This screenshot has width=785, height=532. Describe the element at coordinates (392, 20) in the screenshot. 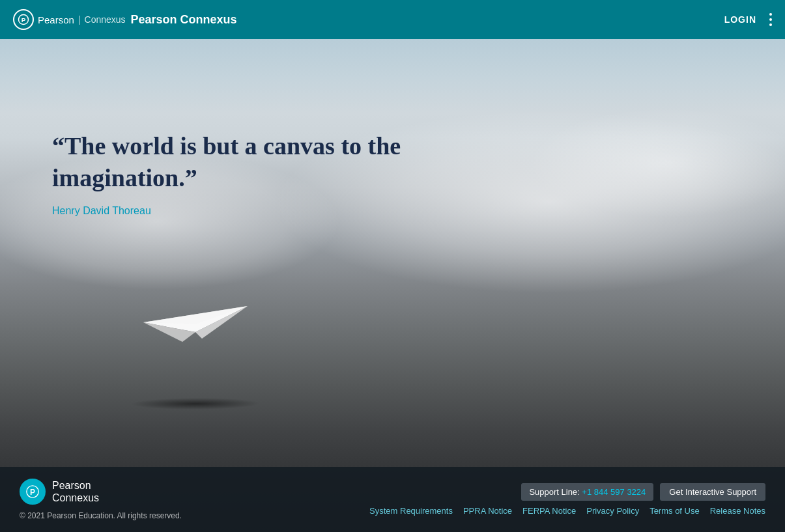

I see `header: P Pearson | Connexus Pearson Connexus LO…` at that location.